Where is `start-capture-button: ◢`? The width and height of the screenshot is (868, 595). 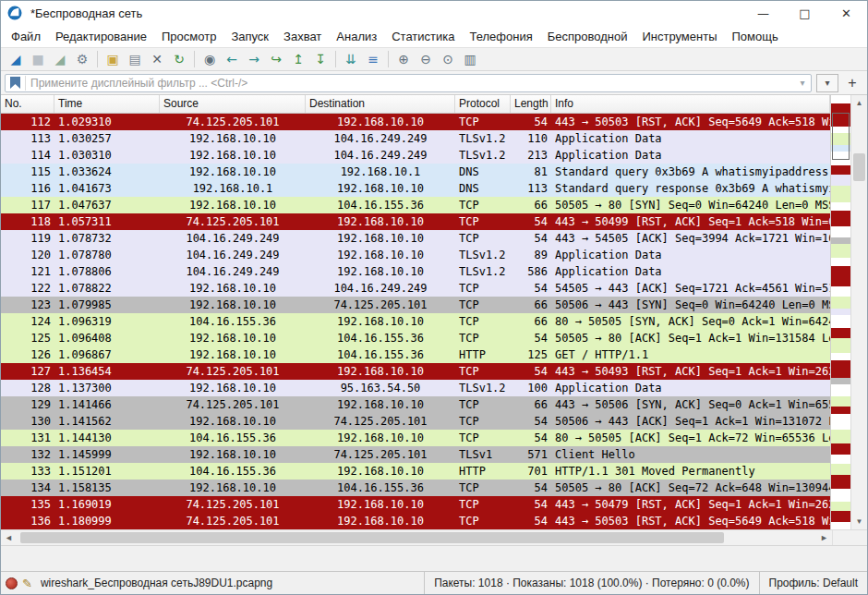
start-capture-button: ◢ is located at coordinates (16, 59).